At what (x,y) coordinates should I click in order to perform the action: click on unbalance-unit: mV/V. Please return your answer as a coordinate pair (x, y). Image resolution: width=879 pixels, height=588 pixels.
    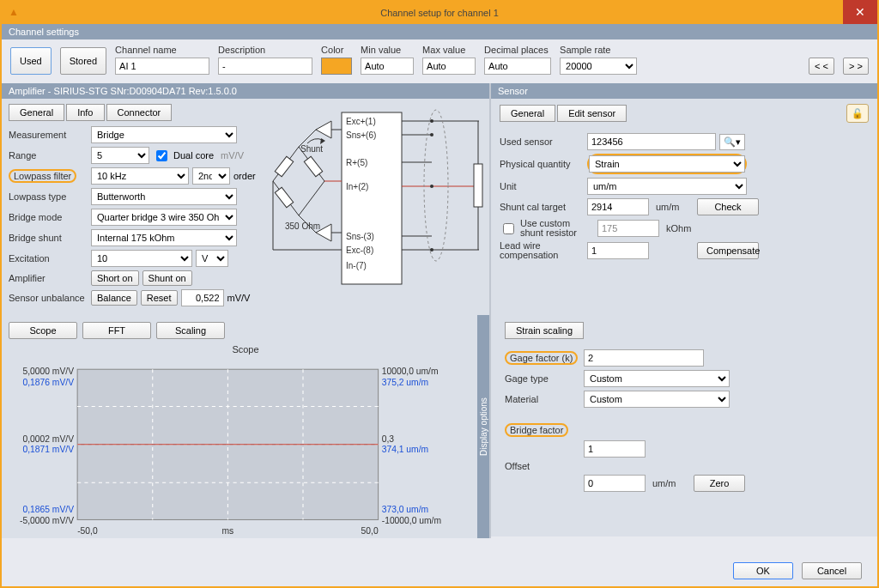
    Looking at the image, I should click on (239, 298).